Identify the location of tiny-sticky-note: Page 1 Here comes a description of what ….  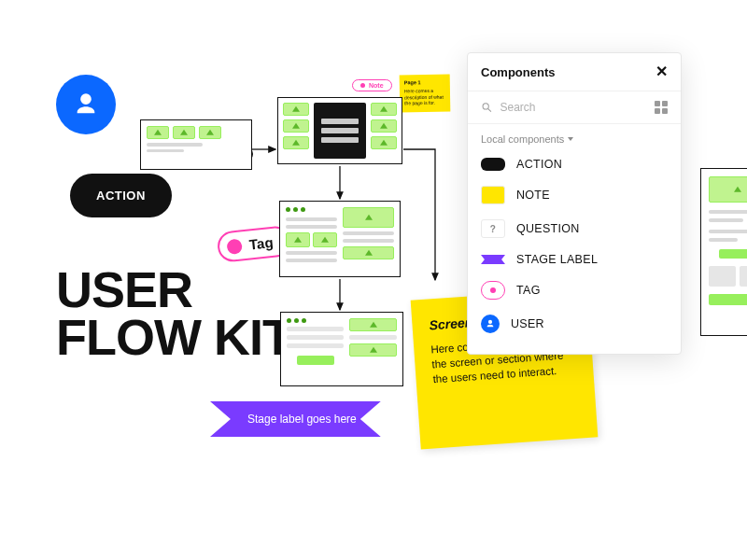
(426, 93).